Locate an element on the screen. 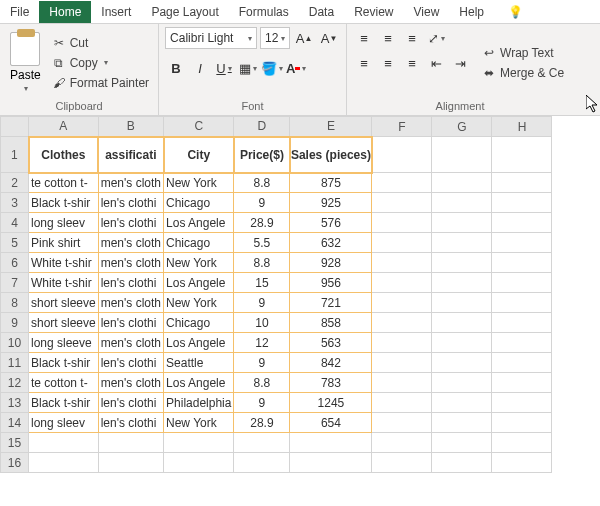 The width and height of the screenshot is (600, 506). cell: 956 is located at coordinates (331, 283).